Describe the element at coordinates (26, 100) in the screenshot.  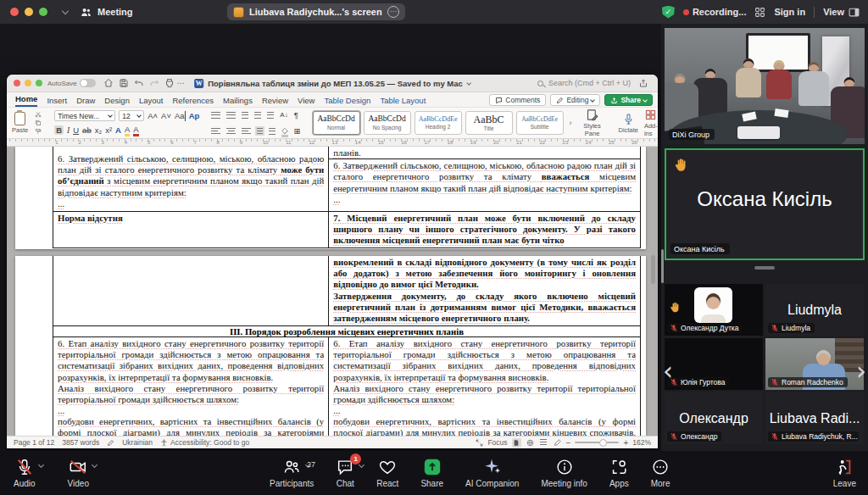
I see `tab-home: Home` at that location.